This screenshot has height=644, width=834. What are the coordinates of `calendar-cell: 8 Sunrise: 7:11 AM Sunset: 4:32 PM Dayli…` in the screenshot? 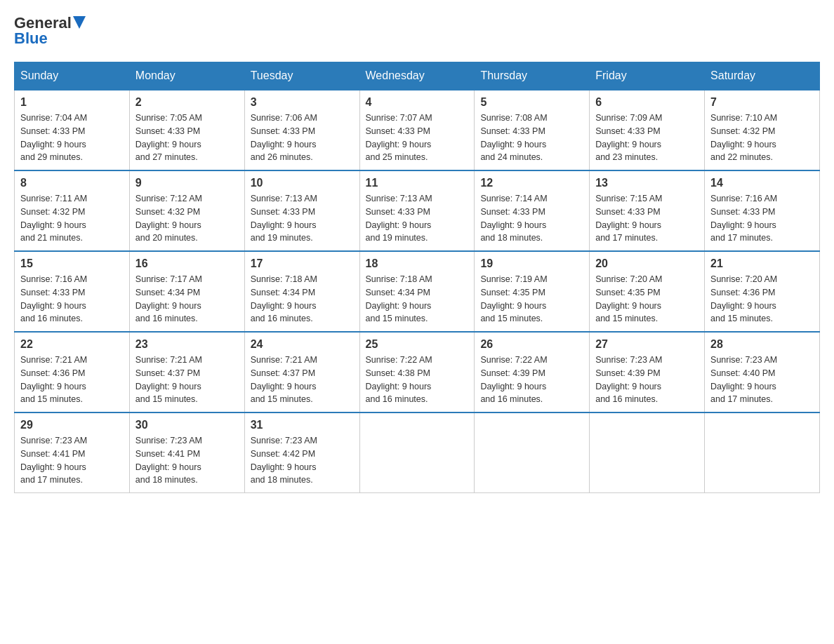 It's located at (72, 210).